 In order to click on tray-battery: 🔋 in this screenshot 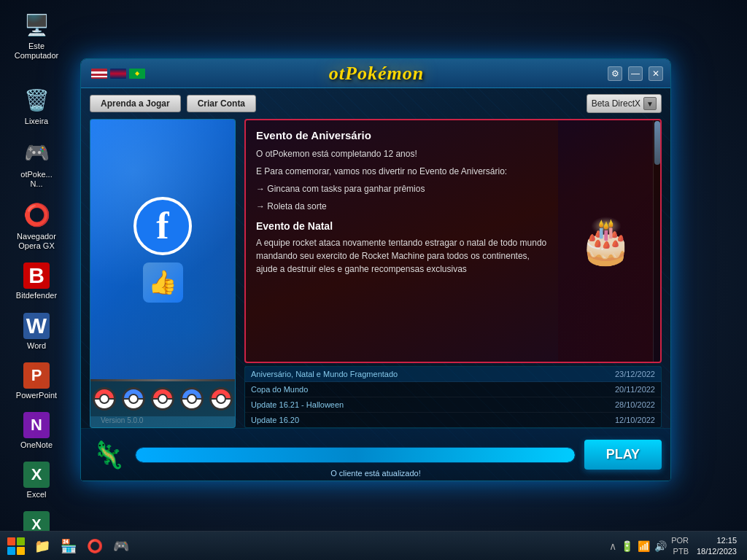, I will do `click(627, 546)`.